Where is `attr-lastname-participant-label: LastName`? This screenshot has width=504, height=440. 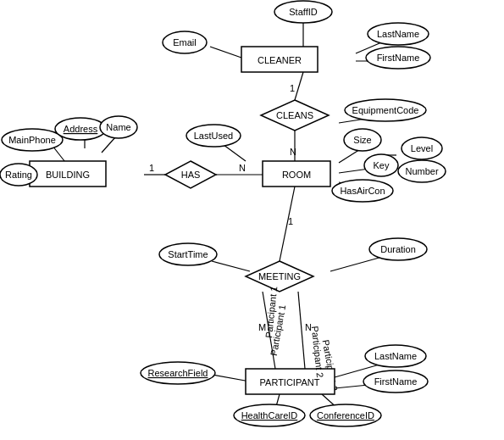
attr-lastname-participant-label: LastName is located at coordinates (396, 356).